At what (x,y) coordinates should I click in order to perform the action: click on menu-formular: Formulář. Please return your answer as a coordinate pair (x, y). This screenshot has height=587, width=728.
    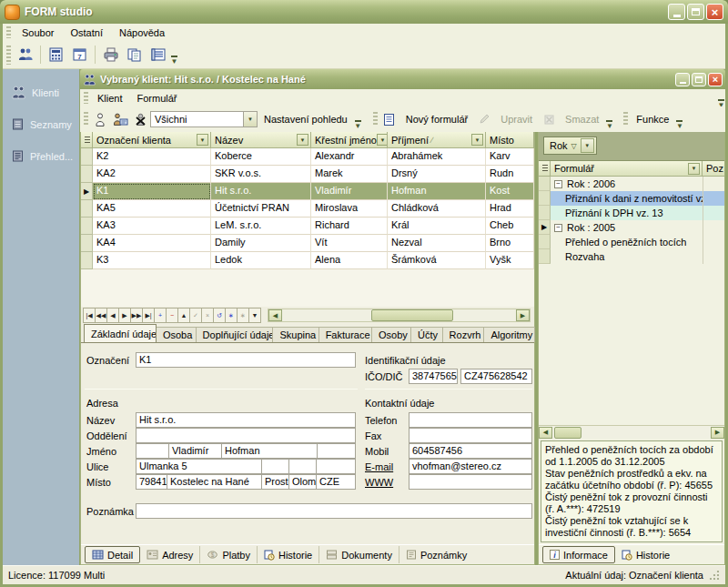
    Looking at the image, I should click on (157, 98).